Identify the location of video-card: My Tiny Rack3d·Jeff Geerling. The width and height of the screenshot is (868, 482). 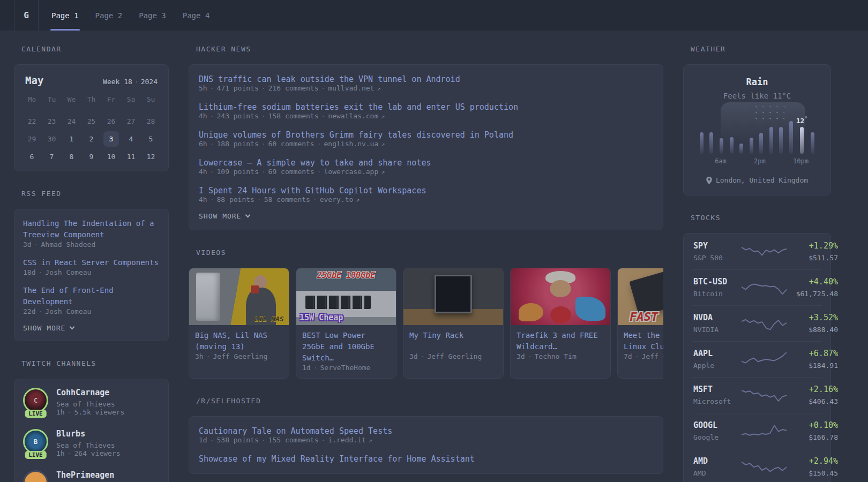
(453, 323).